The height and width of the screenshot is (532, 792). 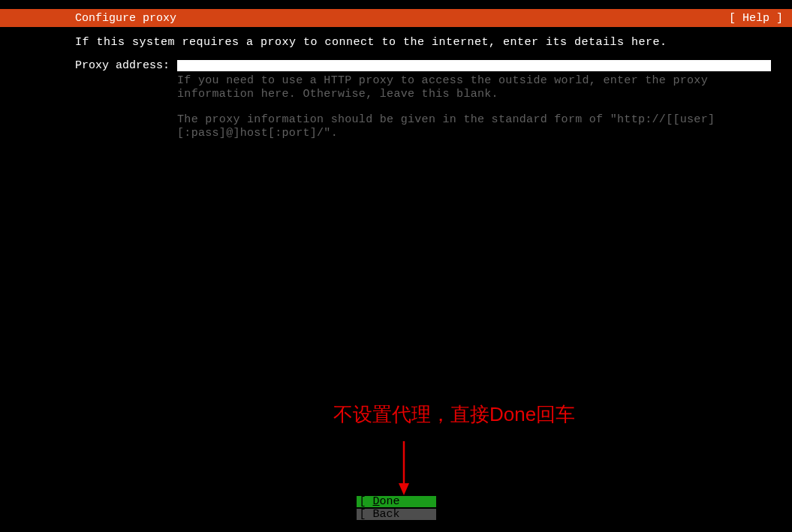 I want to click on back-button: [ Back ], so click(x=396, y=515).